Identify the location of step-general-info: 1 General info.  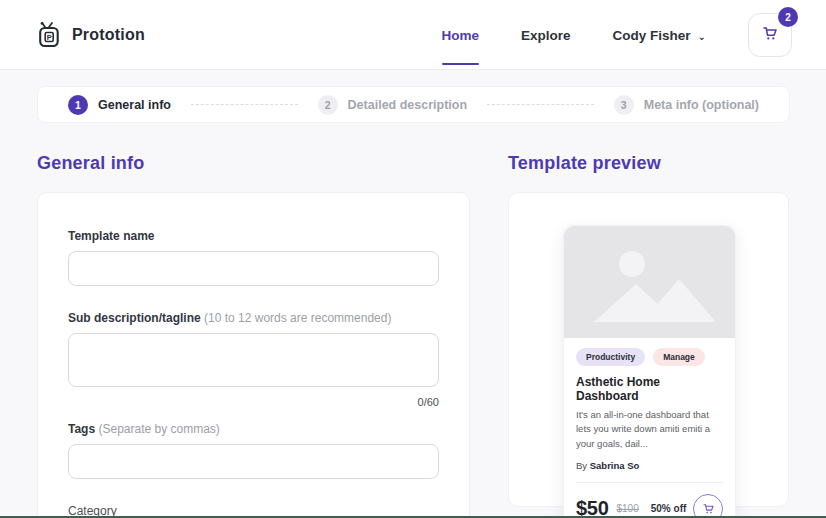
(120, 105).